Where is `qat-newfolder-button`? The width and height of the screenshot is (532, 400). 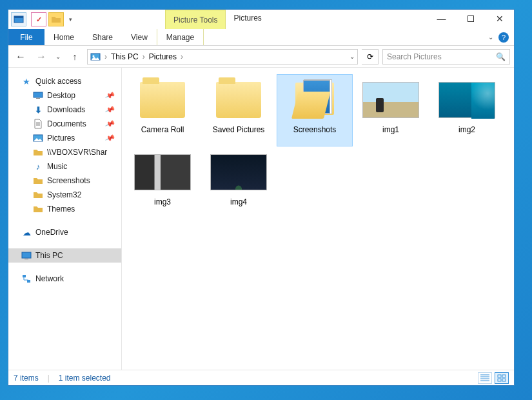
qat-newfolder-button is located at coordinates (56, 19).